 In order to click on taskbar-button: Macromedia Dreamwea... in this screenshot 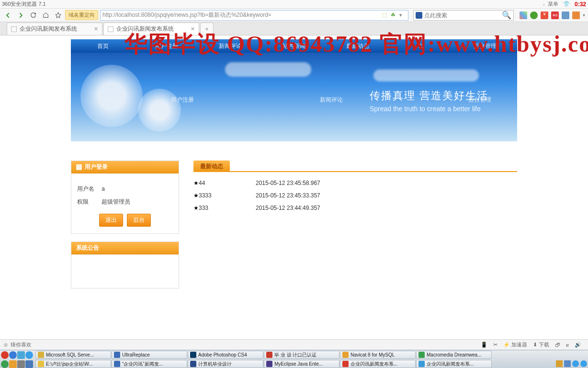, I will do `click(454, 355)`.